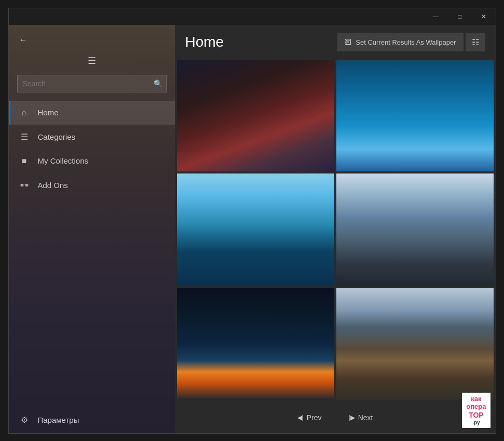 This screenshot has width=504, height=441. What do you see at coordinates (158, 84) in the screenshot?
I see `search-button: 🔍` at bounding box center [158, 84].